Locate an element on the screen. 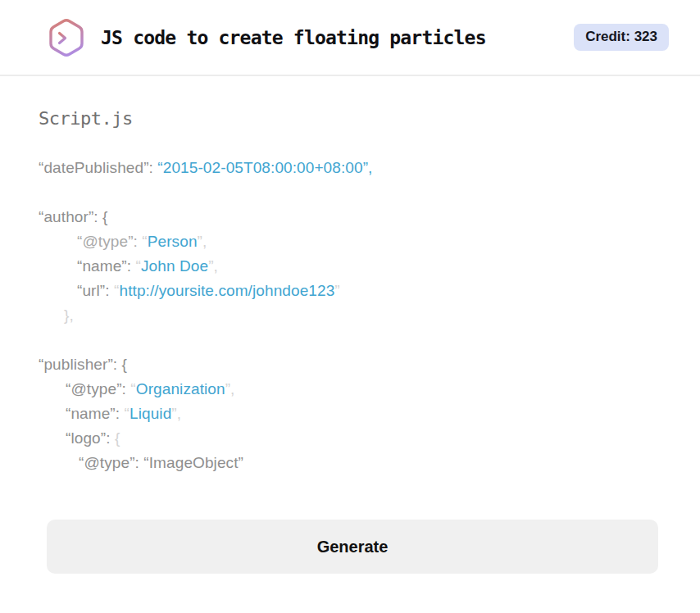  code-line: “name”: “John Doe”, is located at coordinates (350, 266).